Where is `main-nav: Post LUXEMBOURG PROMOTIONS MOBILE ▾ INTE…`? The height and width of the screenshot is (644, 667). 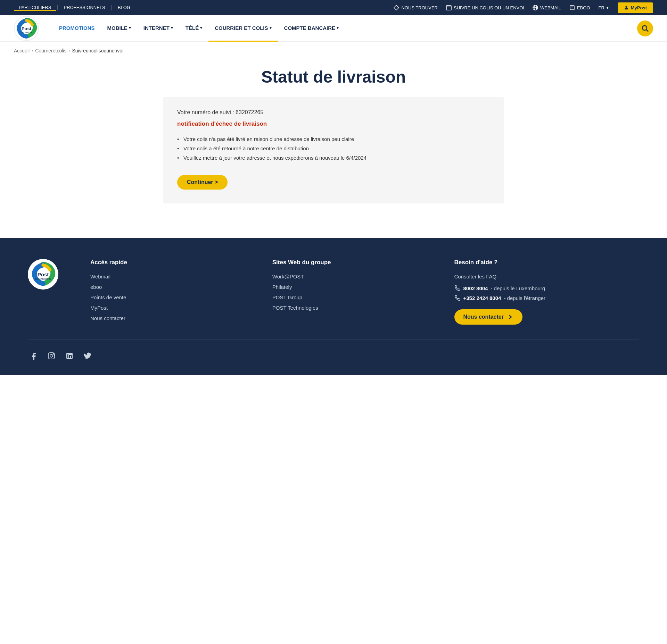
main-nav: Post LUXEMBOURG PROMOTIONS MOBILE ▾ INTE… is located at coordinates (334, 28).